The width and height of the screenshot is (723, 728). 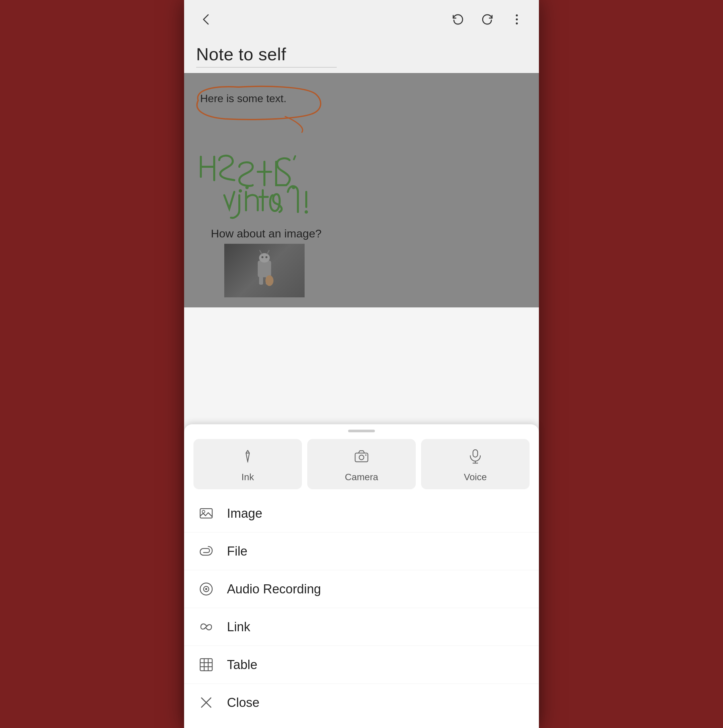 I want to click on close-icon, so click(x=206, y=702).